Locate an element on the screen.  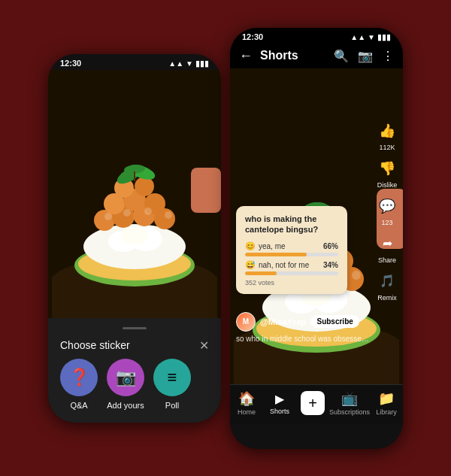
username: @MinaYeap is located at coordinates (283, 322).